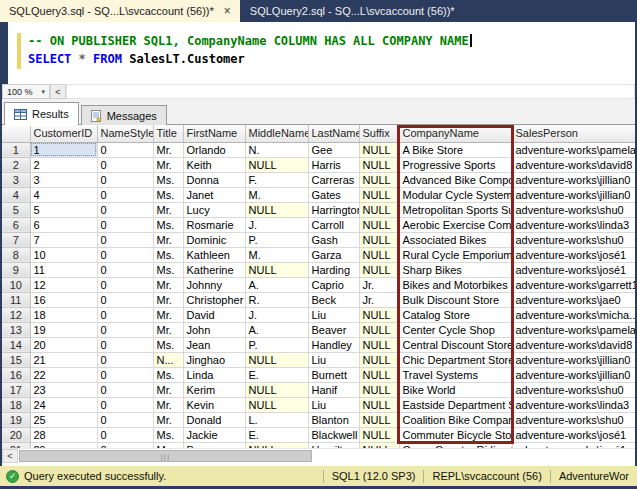 This screenshot has height=489, width=637. I want to click on row-header: 8, so click(16, 254).